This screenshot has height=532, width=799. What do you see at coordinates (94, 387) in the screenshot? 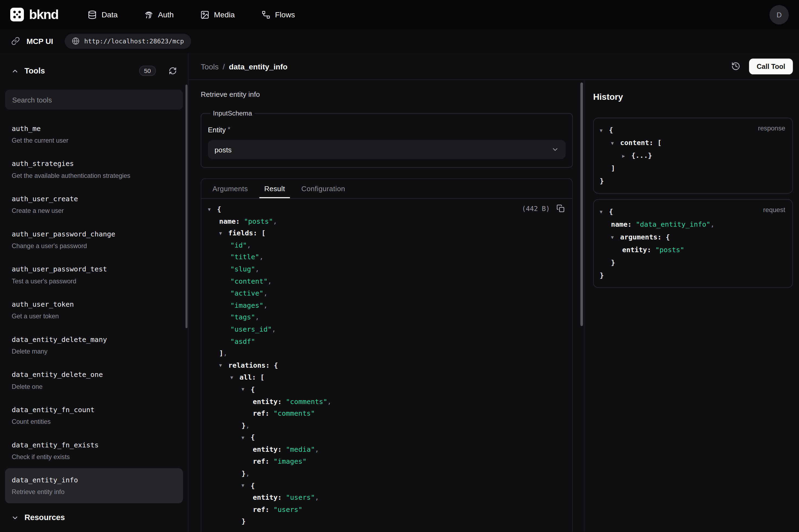
I see `tool-desc: Delete one` at bounding box center [94, 387].